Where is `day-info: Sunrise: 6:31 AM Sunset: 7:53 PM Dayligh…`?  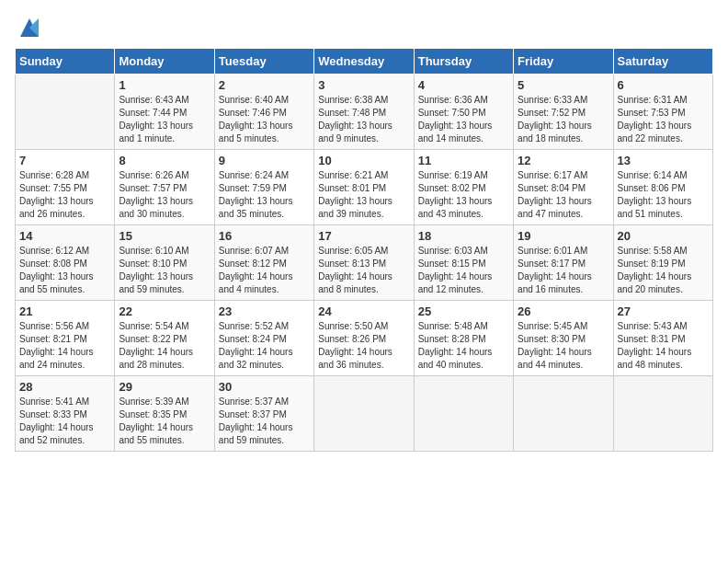 day-info: Sunrise: 6:31 AM Sunset: 7:53 PM Dayligh… is located at coordinates (664, 120).